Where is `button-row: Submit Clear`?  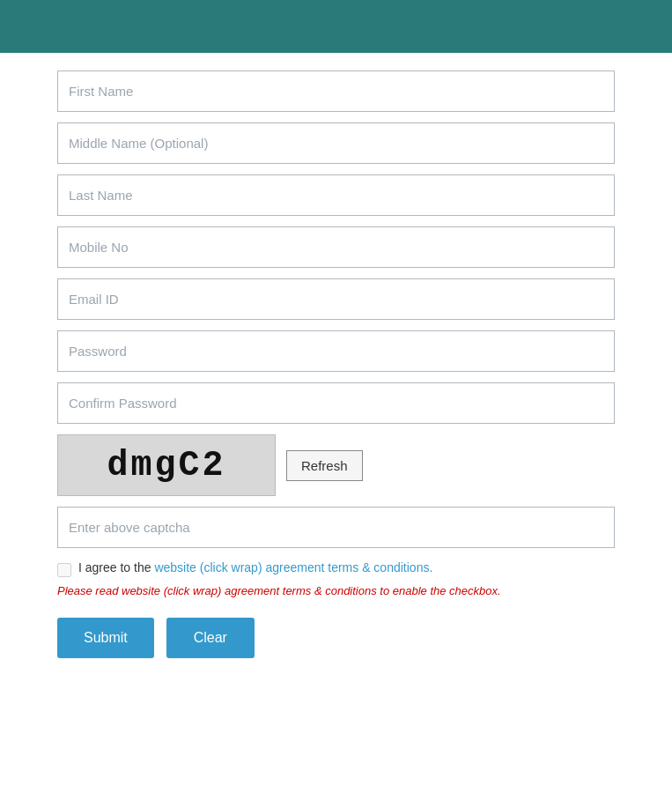 button-row: Submit Clear is located at coordinates (336, 638).